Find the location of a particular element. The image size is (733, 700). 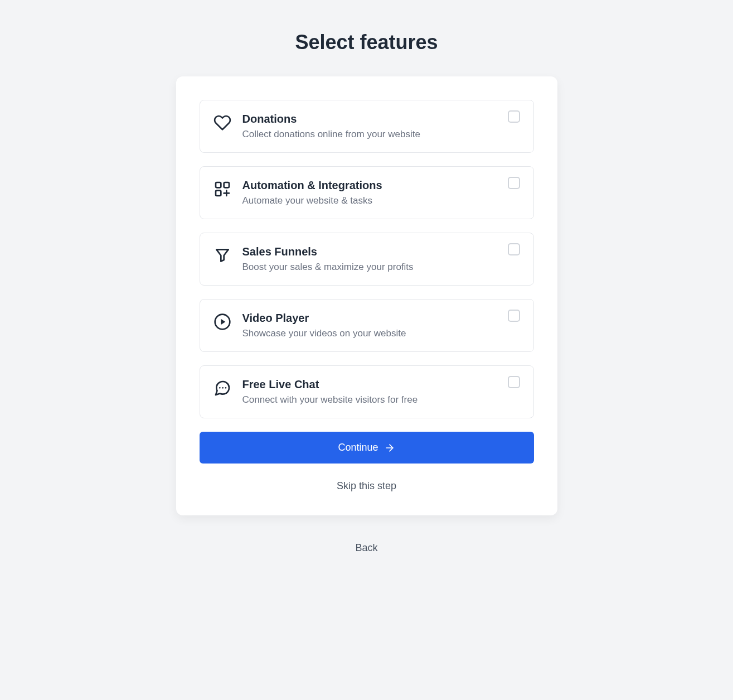

feature-title: Sales Funnels is located at coordinates (371, 252).